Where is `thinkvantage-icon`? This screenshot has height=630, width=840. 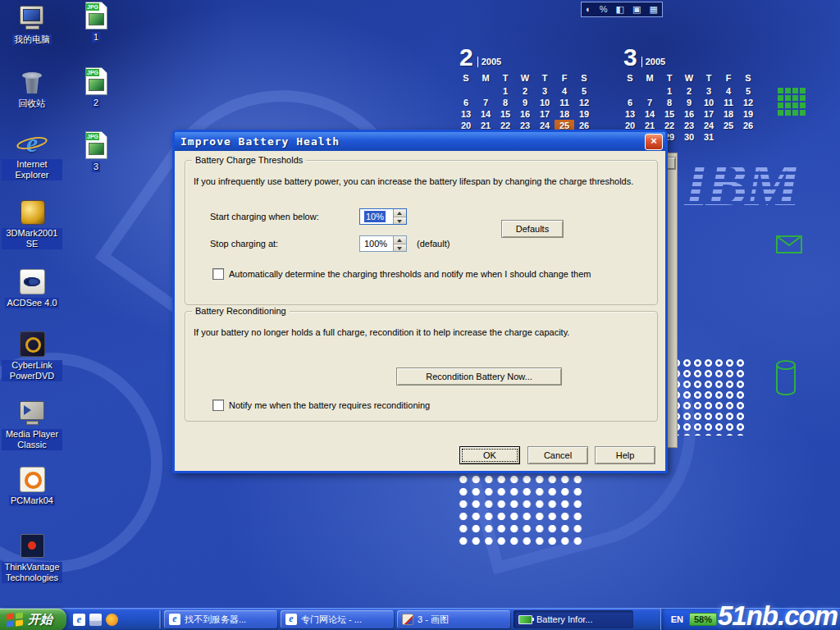
thinkvantage-icon is located at coordinates (32, 546).